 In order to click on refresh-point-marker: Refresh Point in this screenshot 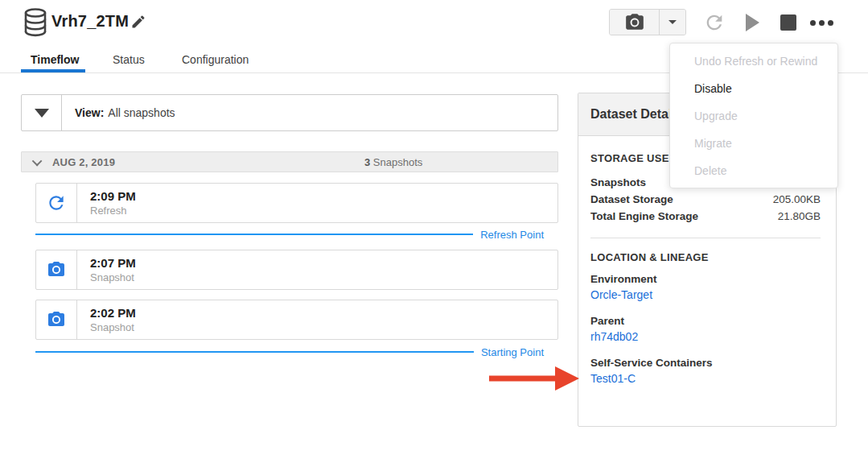, I will do `click(290, 234)`.